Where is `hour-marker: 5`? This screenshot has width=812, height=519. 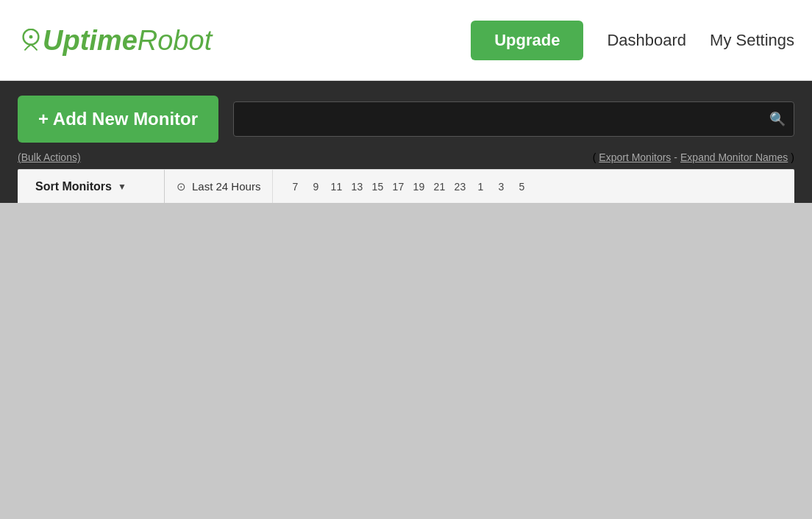
hour-marker: 5 is located at coordinates (521, 187).